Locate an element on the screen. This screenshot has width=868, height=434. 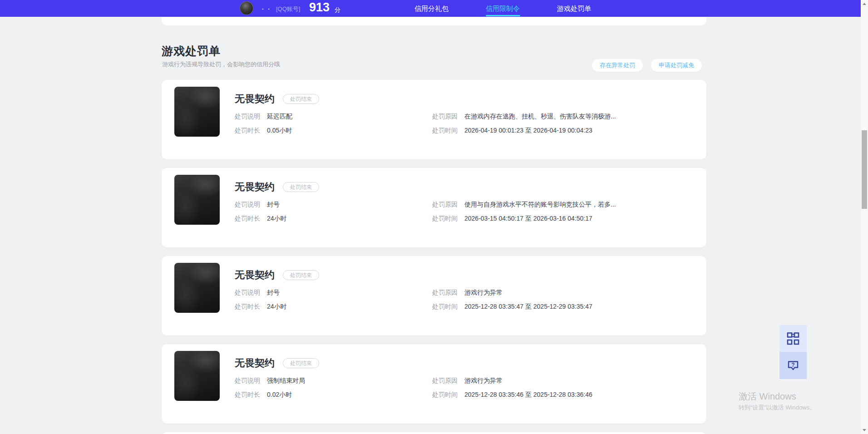
field-value-desc: 强制结束对局 is located at coordinates (286, 380).